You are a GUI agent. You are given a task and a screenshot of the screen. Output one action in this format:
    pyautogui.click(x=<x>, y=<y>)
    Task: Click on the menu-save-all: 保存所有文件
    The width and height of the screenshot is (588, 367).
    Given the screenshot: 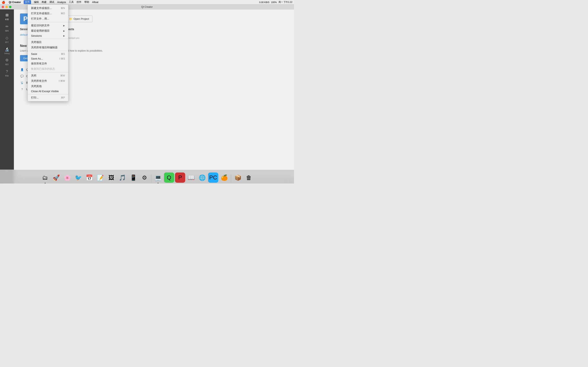 What is the action you would take?
    pyautogui.click(x=48, y=64)
    